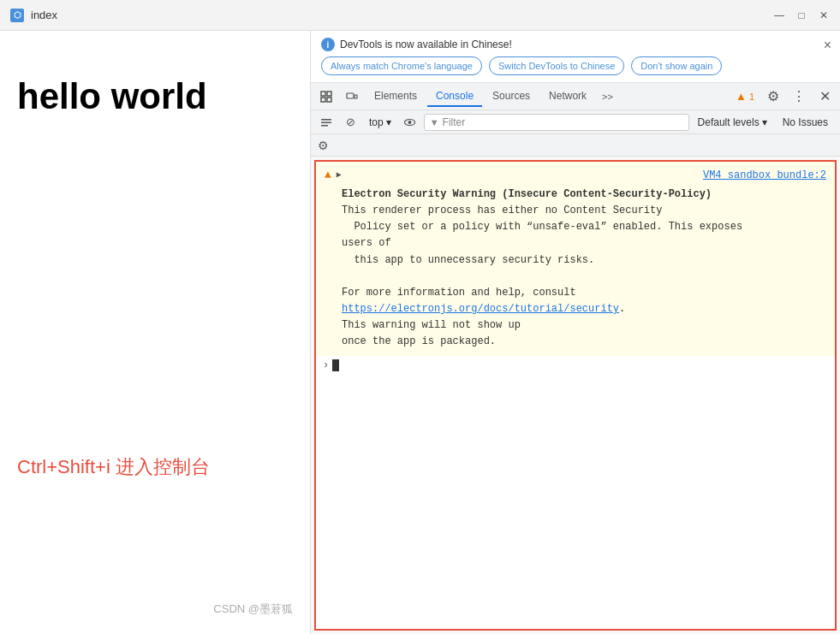  Describe the element at coordinates (575, 145) in the screenshot. I see `console-settings-row: ⚙` at that location.